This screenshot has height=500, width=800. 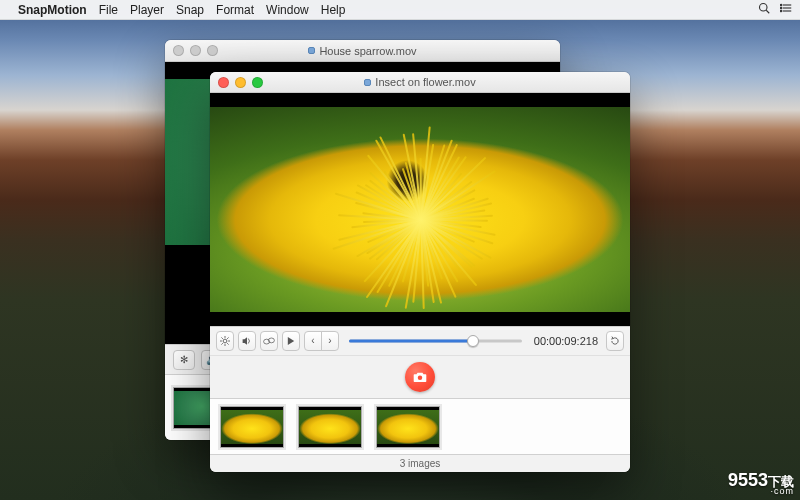 What do you see at coordinates (420, 376) in the screenshot?
I see `capture-bar` at bounding box center [420, 376].